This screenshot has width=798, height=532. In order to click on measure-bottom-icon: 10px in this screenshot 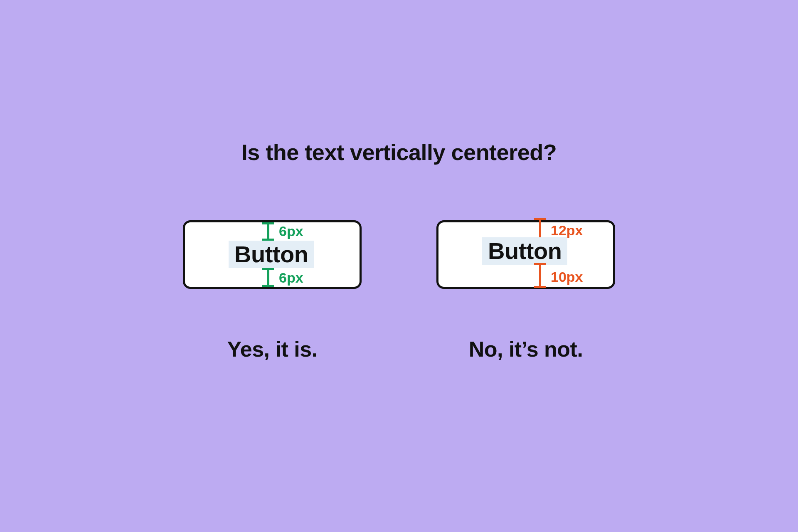, I will do `click(540, 276)`.